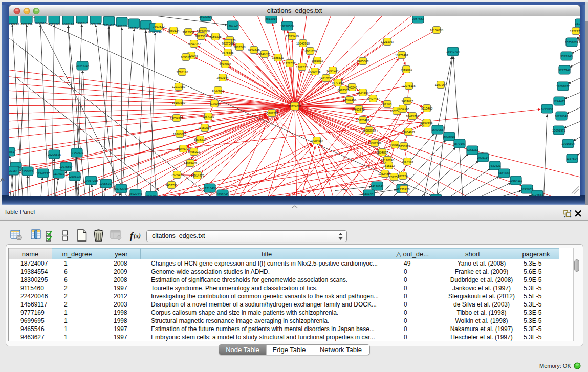 The width and height of the screenshot is (588, 372). I want to click on svg-text: 10407487, so click(373, 98).